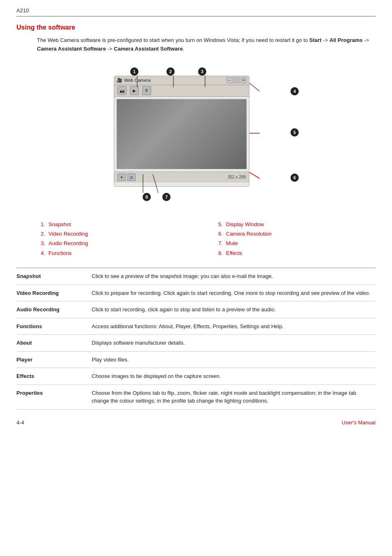 This screenshot has height=556, width=392. I want to click on list-label-3: Audio Recording, so click(68, 243).